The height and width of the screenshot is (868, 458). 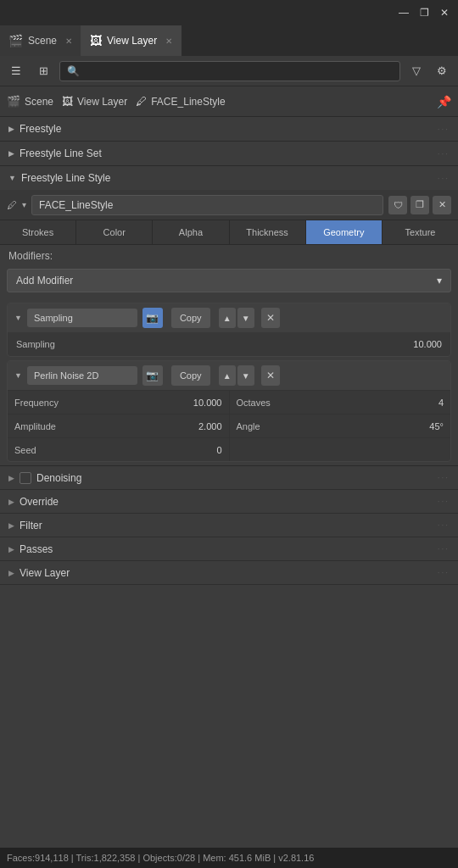 I want to click on freestyle-dots: ···, so click(x=444, y=129).